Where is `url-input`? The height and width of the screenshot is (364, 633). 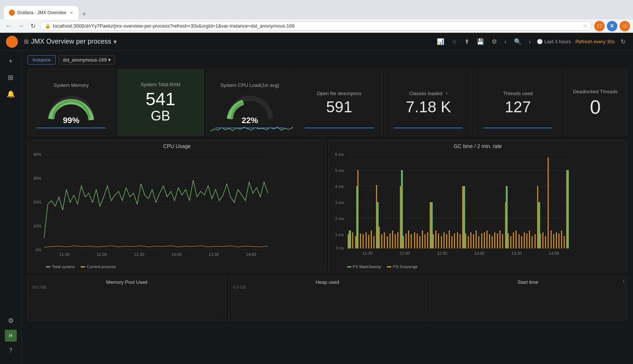
url-input is located at coordinates (317, 26).